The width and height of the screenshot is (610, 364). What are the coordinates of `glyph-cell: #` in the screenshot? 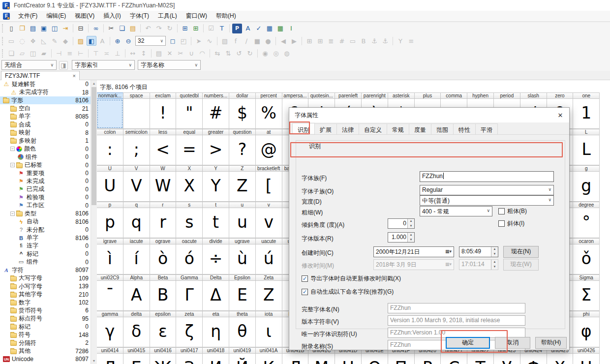 It's located at (215, 114).